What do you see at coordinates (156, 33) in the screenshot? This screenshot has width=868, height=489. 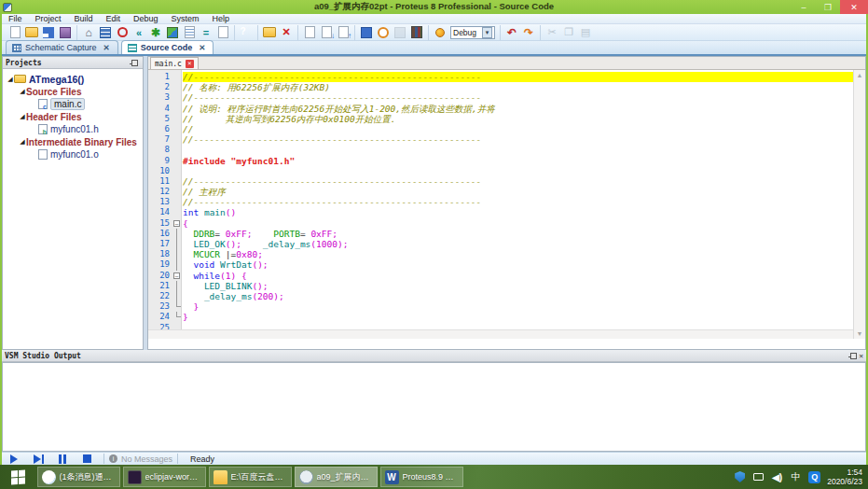 I see `simulation-icon: ✱` at bounding box center [156, 33].